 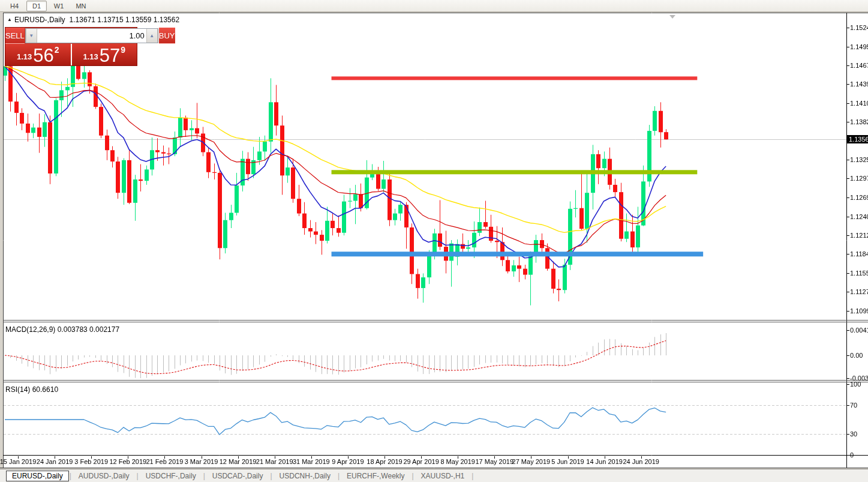 What do you see at coordinates (434, 6) in the screenshot?
I see `timeframe-toolbar: H4D1W1MN` at bounding box center [434, 6].